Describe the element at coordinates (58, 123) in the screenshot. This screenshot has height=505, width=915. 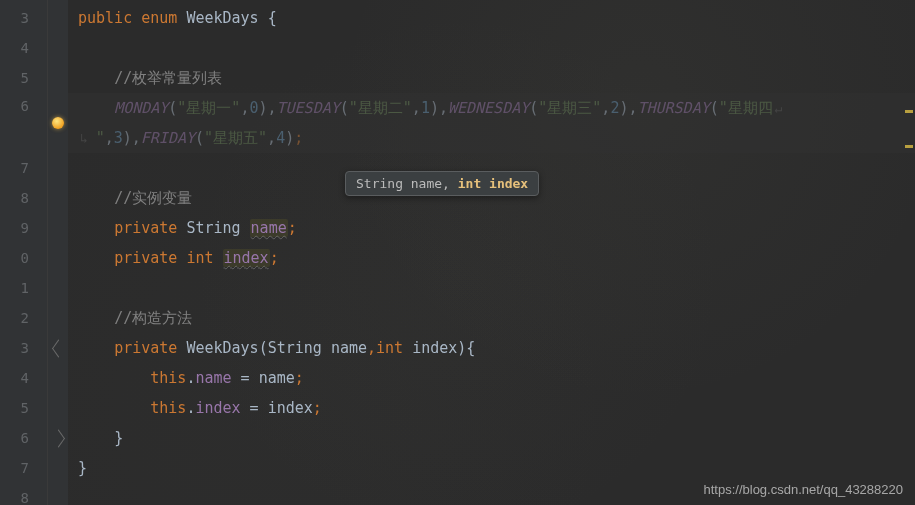
I see `intention-bulb-icon` at that location.